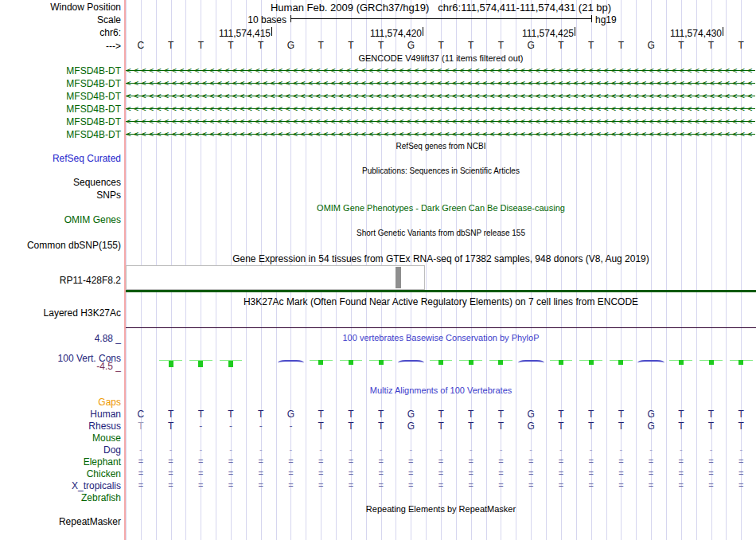 The height and width of the screenshot is (540, 756). I want to click on multiz-row-human: Human CTTTTGTTTGTTTGTTTGTTT, so click(378, 414).